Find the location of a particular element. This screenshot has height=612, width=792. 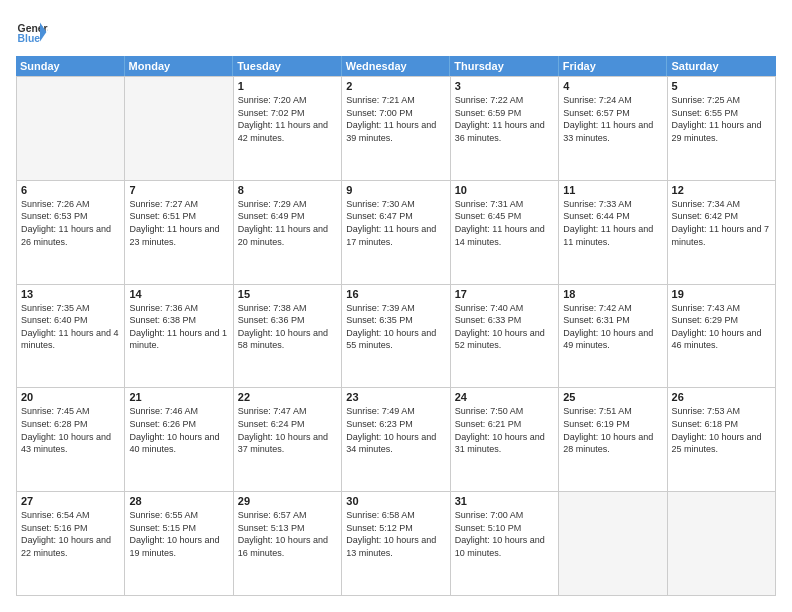

calendar-cell: 26Sunrise: 7:53 AM Sunset: 6:18 PM Dayli… is located at coordinates (722, 440).